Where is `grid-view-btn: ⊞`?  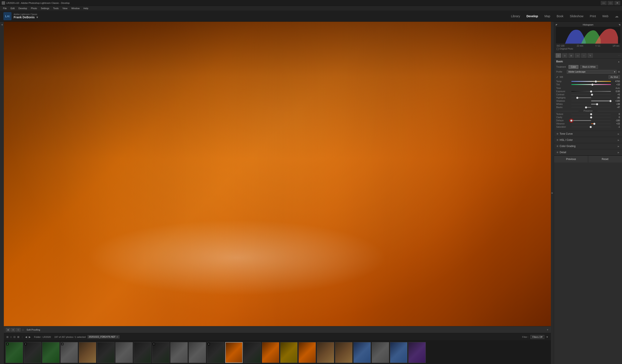 grid-view-btn: ⊞ is located at coordinates (7, 337).